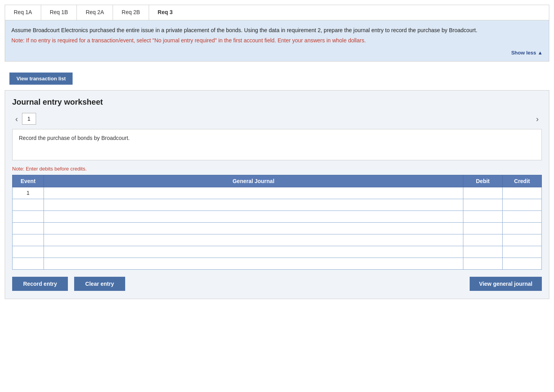 This screenshot has width=554, height=392. Describe the element at coordinates (277, 145) in the screenshot. I see `transaction-description: Record the purchase of bonds by Broadcou…` at that location.